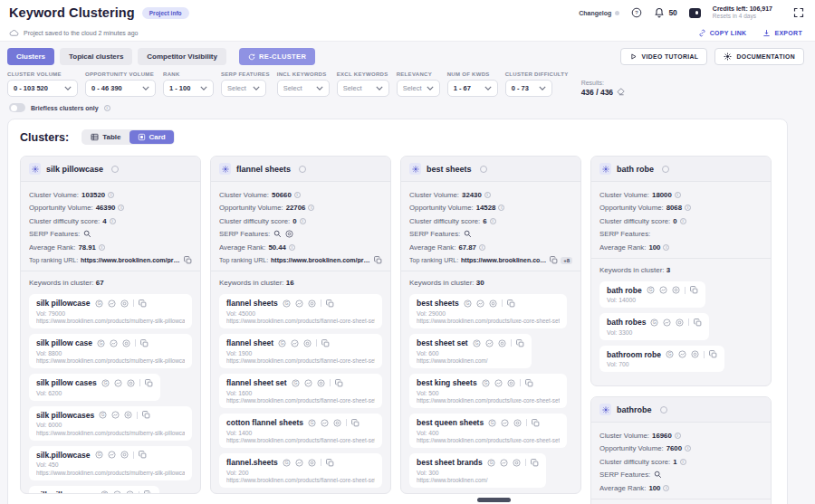 The image size is (815, 504). What do you see at coordinates (759, 56) in the screenshot?
I see `documentation-button: DOCUMENTATION` at bounding box center [759, 56].